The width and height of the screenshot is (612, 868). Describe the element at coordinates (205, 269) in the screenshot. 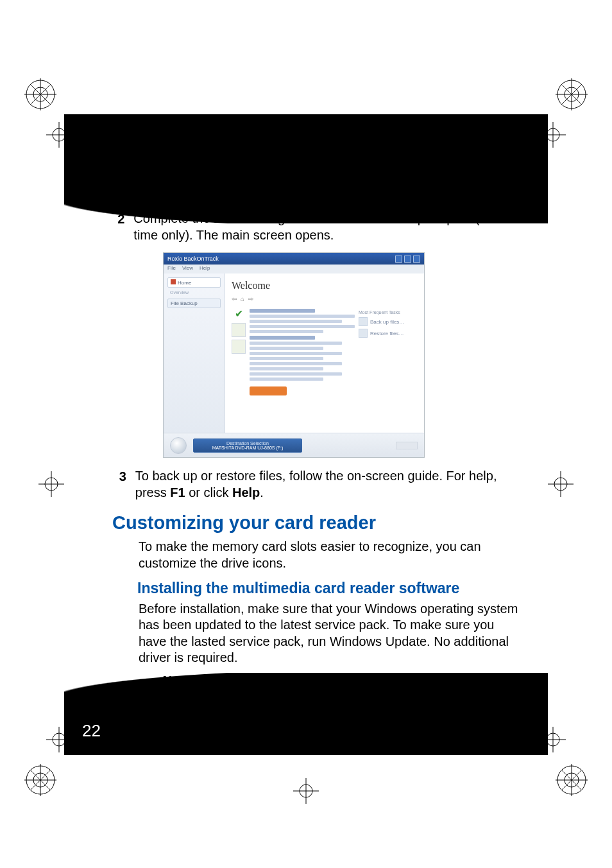

I see `menu-help: Help` at that location.